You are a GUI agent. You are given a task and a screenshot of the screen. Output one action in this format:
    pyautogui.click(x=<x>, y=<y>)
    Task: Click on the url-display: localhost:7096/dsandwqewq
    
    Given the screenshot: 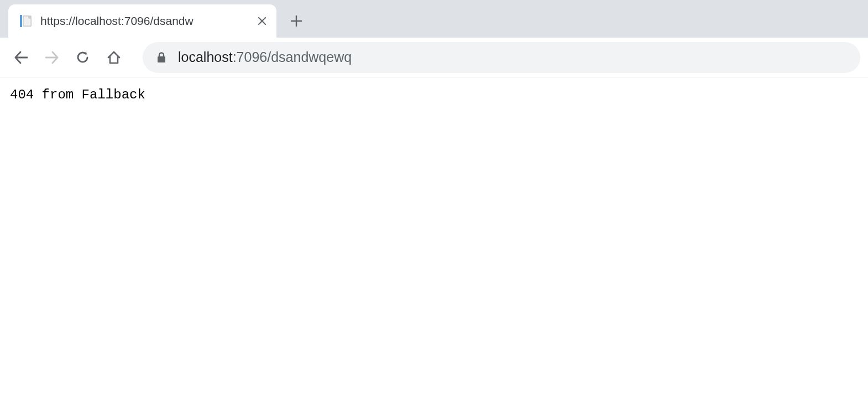 What is the action you would take?
    pyautogui.click(x=265, y=58)
    